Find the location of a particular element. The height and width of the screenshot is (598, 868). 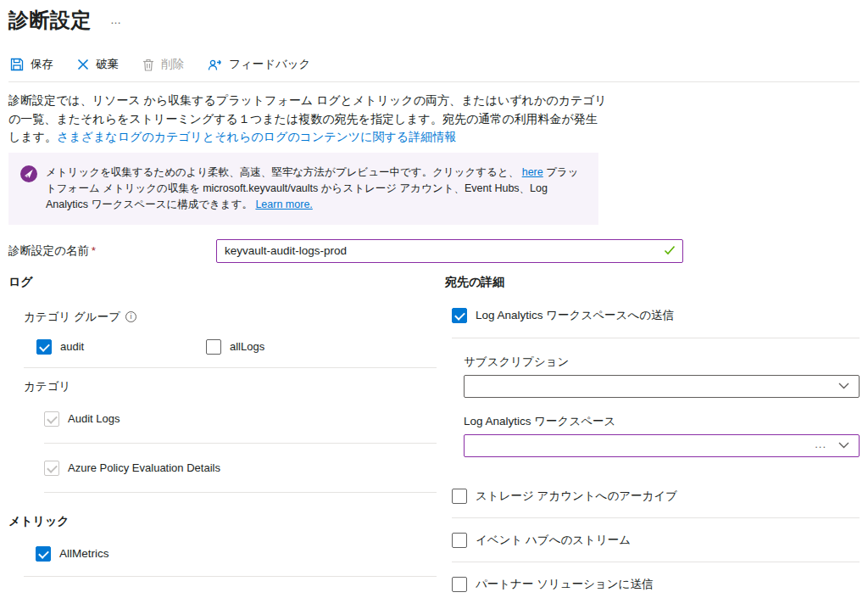

preview-banner: メトリックを収集するためのより柔軟、高速、堅牢な方法がプレビュー中です。クリック… is located at coordinates (303, 188).